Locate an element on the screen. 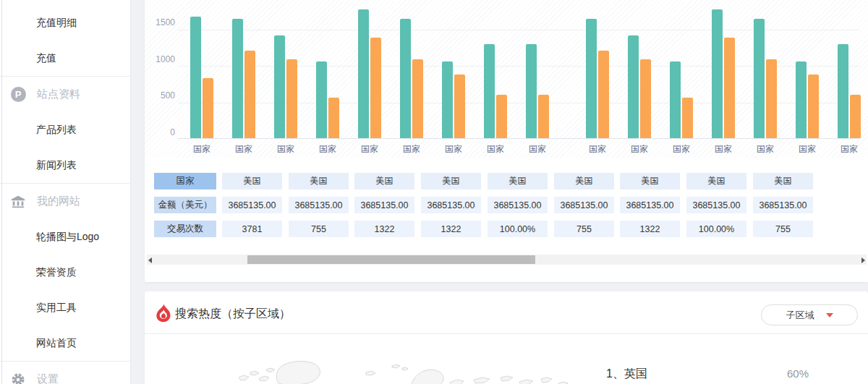 This screenshot has height=384, width=868. search-heat-header: 搜索热度（按子区域） 子区域 is located at coordinates (506, 312).